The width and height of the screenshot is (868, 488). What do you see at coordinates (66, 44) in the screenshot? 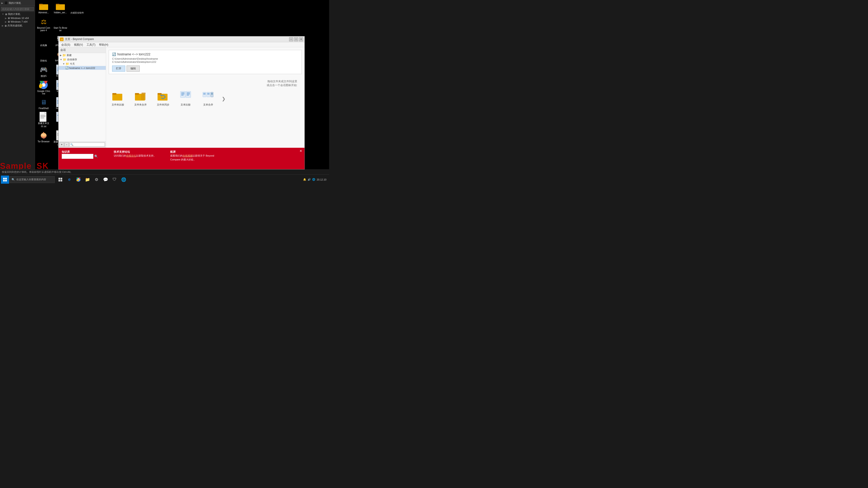
I see `bc-menu-session: 会话(S)` at bounding box center [66, 44].